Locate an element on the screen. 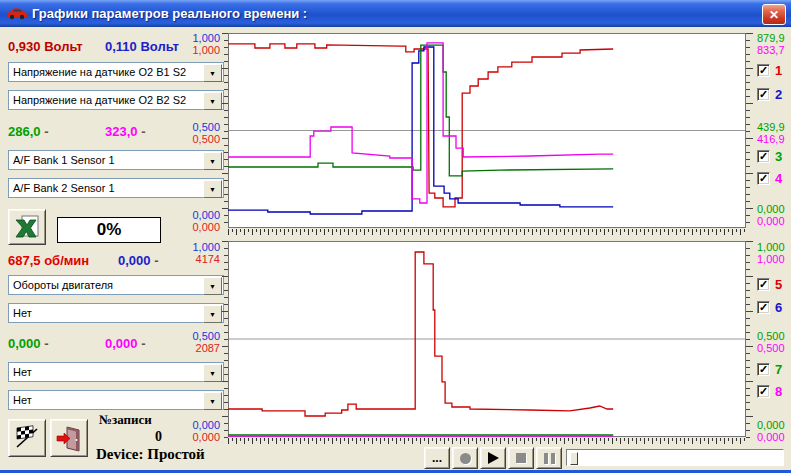 This screenshot has height=473, width=791. param1-select: Напряжение на датчике O2 B1 S2 ▼ is located at coordinates (116, 72).